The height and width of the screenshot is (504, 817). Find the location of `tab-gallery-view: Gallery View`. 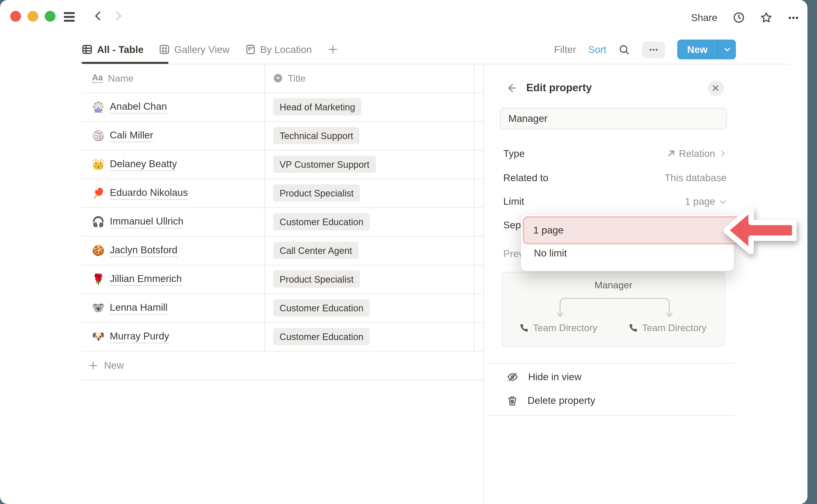

tab-gallery-view: Gallery View is located at coordinates (194, 49).